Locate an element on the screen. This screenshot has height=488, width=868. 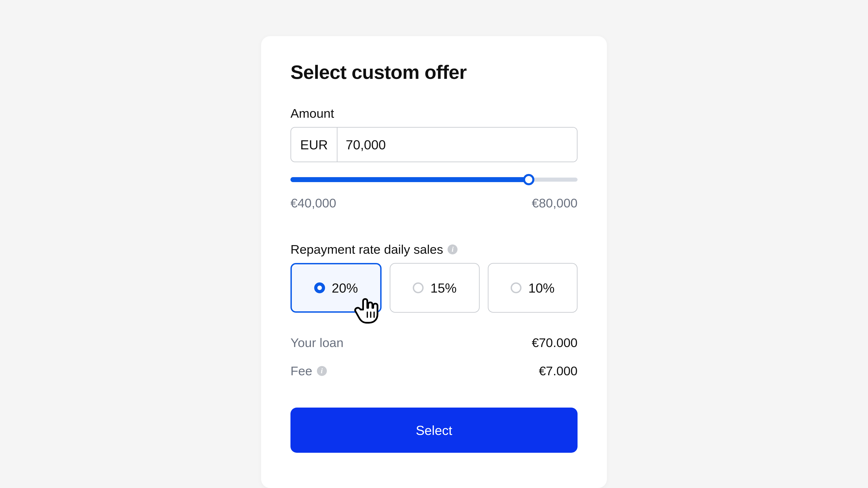
repayment-option-10: 10% is located at coordinates (533, 288).